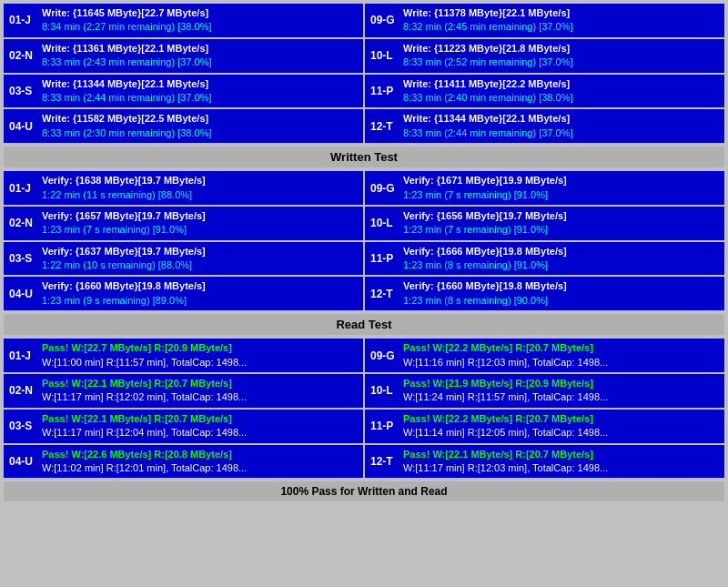 Image resolution: width=728 pixels, height=587 pixels. Describe the element at coordinates (200, 84) in the screenshot. I see `written-03s-line1: Write: {11344 MByte}[22.1 MByte/s]` at that location.